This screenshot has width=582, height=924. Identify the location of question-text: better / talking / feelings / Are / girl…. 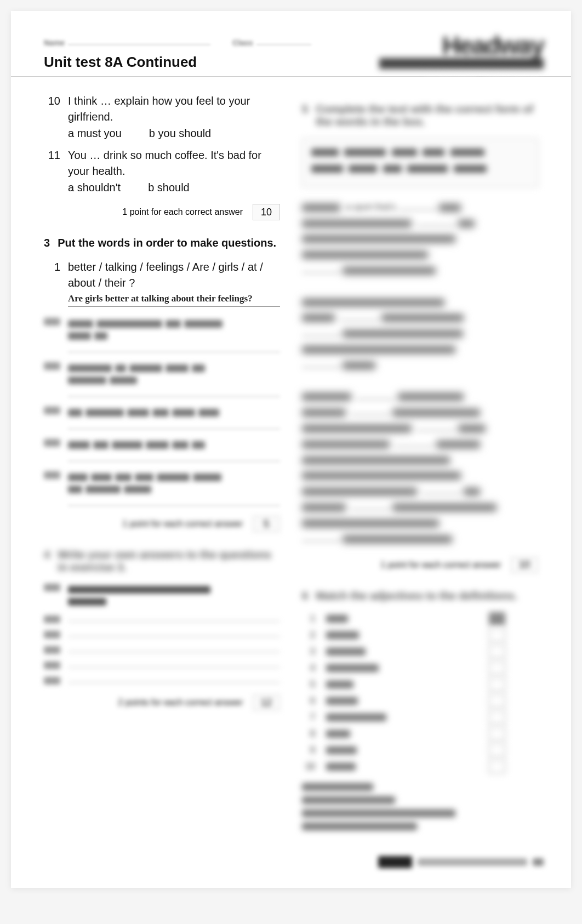
(174, 275).